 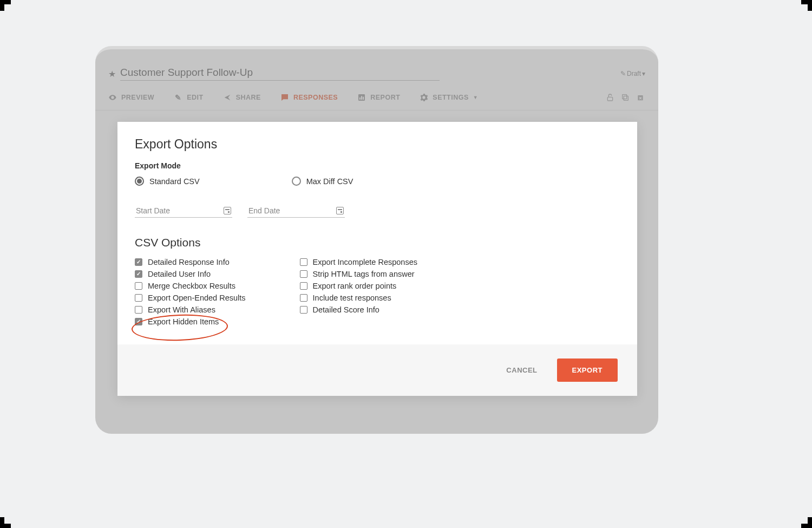 What do you see at coordinates (385, 97) in the screenshot?
I see `tab-label: REPORT` at bounding box center [385, 97].